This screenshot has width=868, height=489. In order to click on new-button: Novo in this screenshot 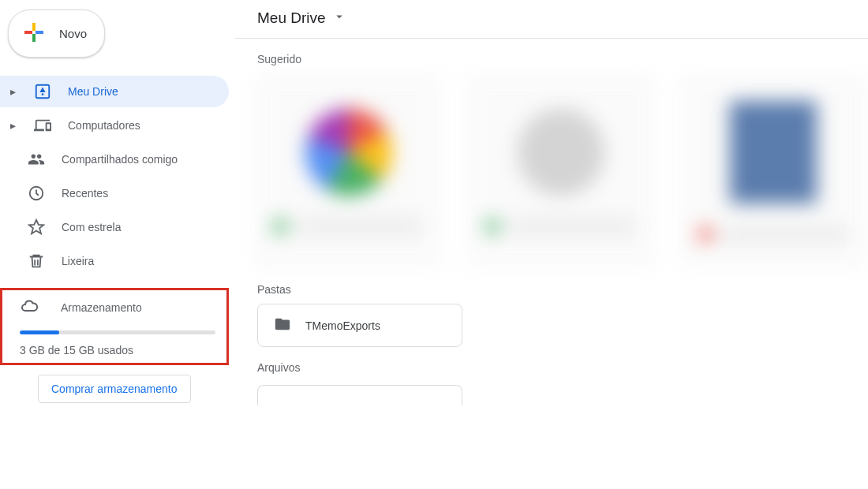, I will do `click(57, 33)`.